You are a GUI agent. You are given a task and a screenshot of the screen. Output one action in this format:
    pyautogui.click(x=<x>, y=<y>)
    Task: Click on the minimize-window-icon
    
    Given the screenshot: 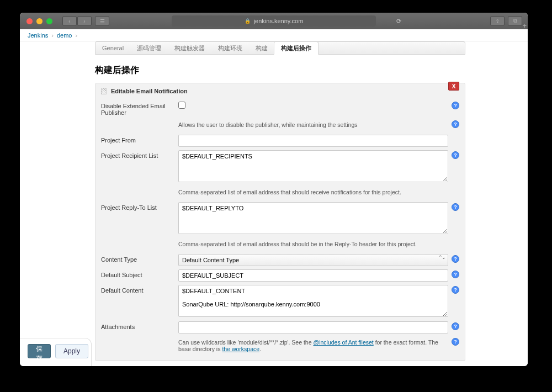 What is the action you would take?
    pyautogui.click(x=40, y=21)
    